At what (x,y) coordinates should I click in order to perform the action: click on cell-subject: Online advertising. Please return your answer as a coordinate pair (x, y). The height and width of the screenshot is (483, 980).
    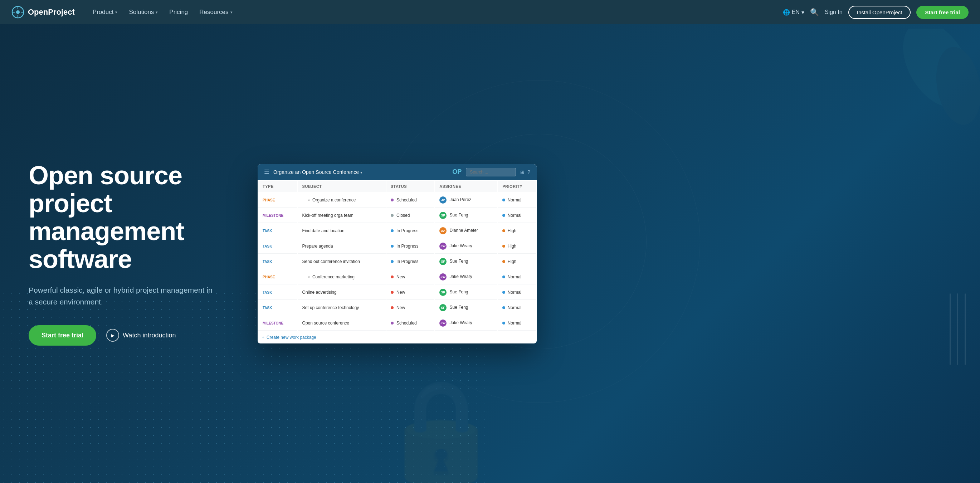
    Looking at the image, I should click on (342, 292).